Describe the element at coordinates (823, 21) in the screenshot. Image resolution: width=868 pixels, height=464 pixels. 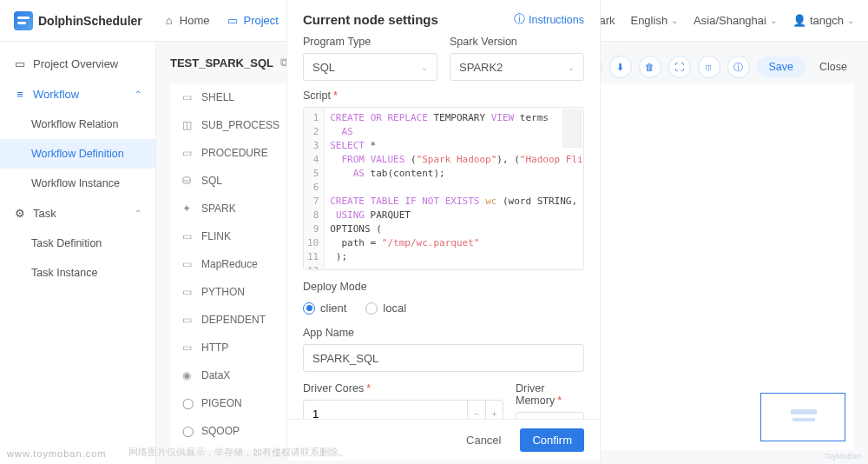
I see `user-menu: 👤tangch⌄` at that location.